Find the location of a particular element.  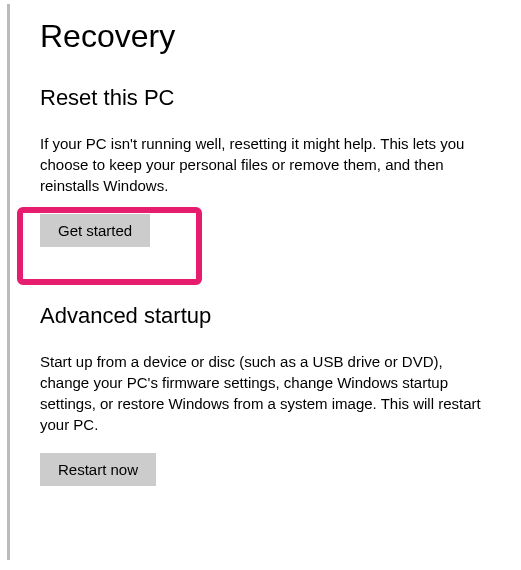

restart-now-button: Restart now is located at coordinates (98, 470).